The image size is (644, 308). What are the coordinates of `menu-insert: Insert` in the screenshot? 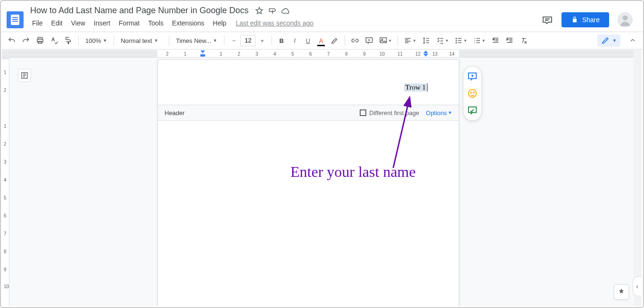 It's located at (102, 23).